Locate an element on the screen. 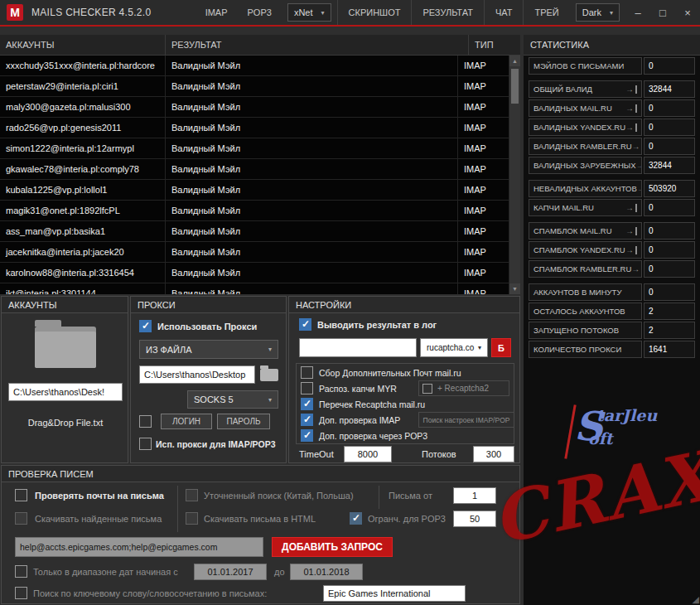 Image resolution: width=700 pixels, height=605 pixels. threads-label: Потоков is located at coordinates (439, 454).